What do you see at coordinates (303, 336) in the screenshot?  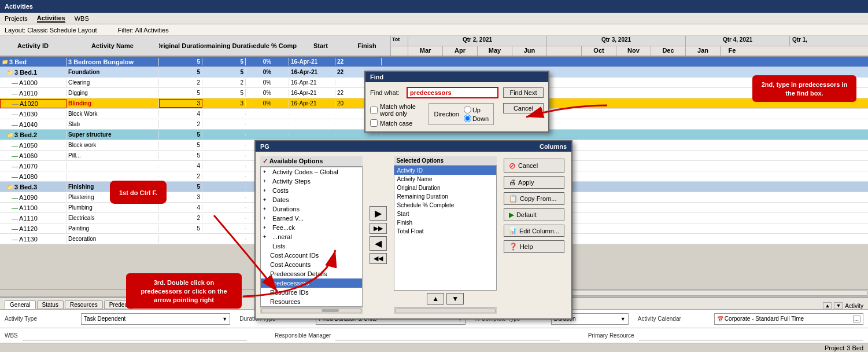 I see `responsible-manager-label: Responsible Manager` at bounding box center [303, 336].